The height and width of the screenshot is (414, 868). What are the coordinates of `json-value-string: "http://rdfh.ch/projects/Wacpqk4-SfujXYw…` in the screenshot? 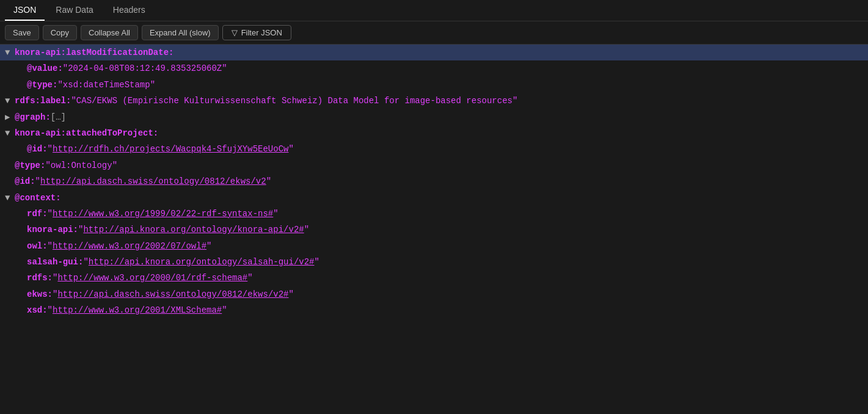 It's located at (171, 149).